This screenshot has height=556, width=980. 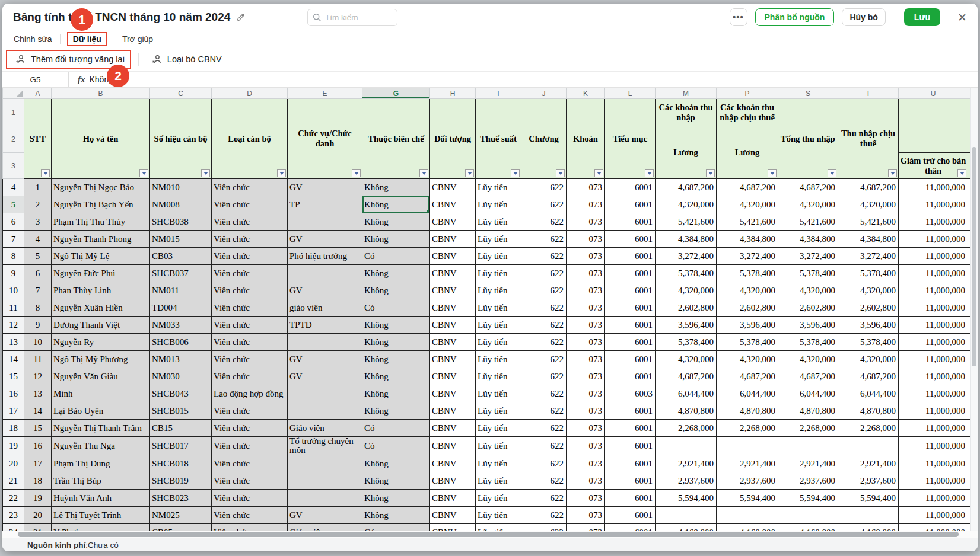 What do you see at coordinates (101, 256) in the screenshot?
I see `cell-B8: Ngô Thị Mỹ Lệ` at bounding box center [101, 256].